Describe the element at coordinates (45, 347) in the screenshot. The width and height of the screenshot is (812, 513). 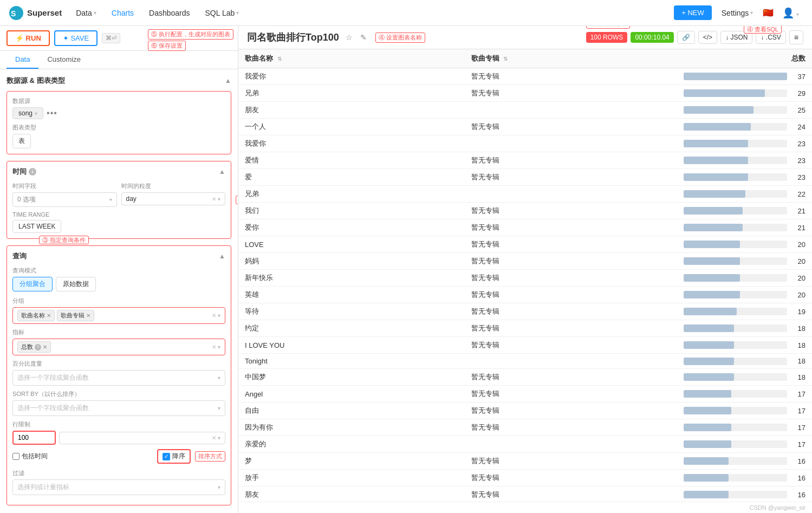
I see `metric-close: ✕` at that location.